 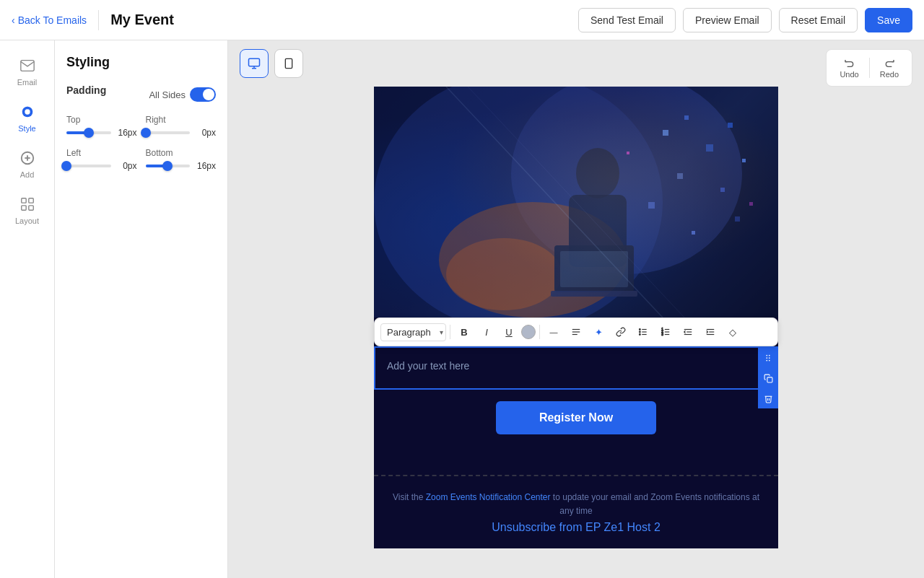 I want to click on ordered-list-button: 1 2 3, so click(x=666, y=332).